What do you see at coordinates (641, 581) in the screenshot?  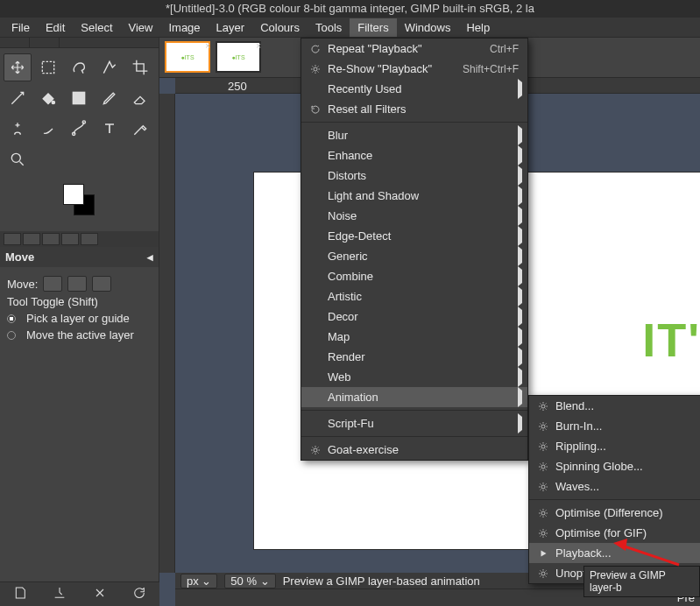 I see `tooltip: Preview a GIMP layer-b` at bounding box center [641, 581].